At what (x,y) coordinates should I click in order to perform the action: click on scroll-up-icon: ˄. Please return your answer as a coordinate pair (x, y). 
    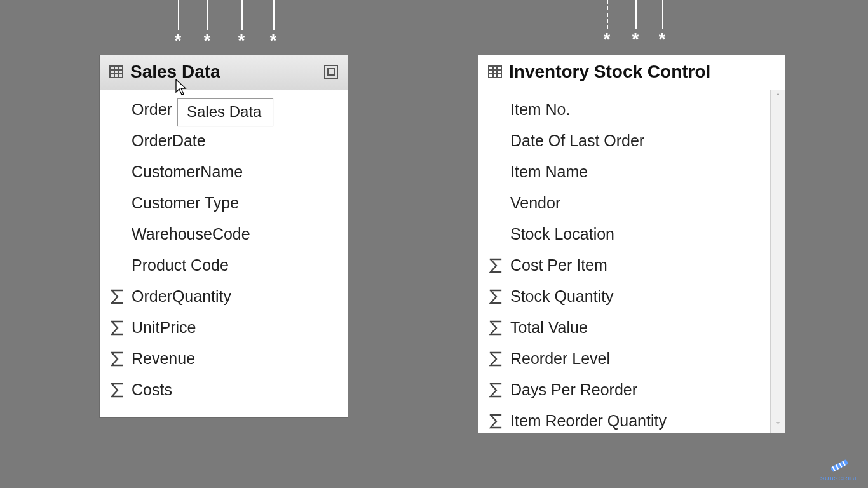
    Looking at the image, I should click on (778, 97).